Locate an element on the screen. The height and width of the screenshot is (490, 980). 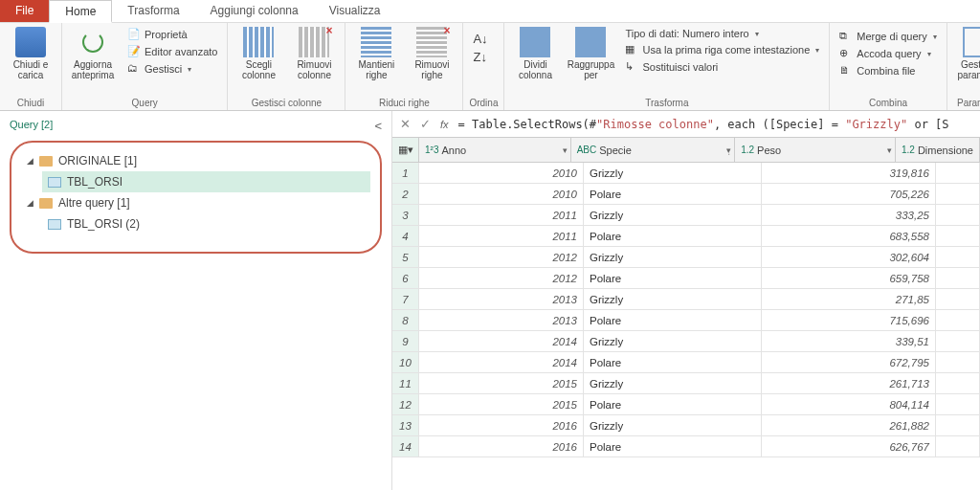
cell-peso: 333,25 is located at coordinates (849, 214).